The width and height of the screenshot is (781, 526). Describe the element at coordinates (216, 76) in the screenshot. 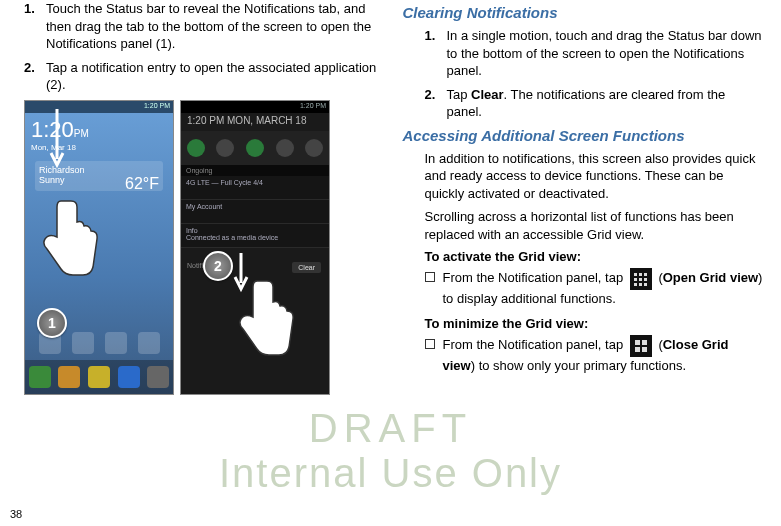

I see `step-text: Tap a notification entry to open the ass…` at that location.